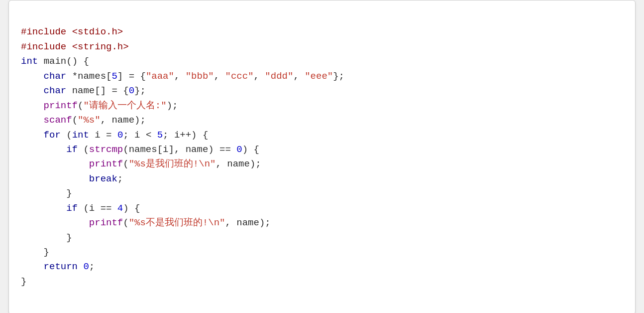 The height and width of the screenshot is (313, 644). I want to click on line-4: char *names[5] = {"aaa", "bbb", "ccc", "…, so click(183, 76).